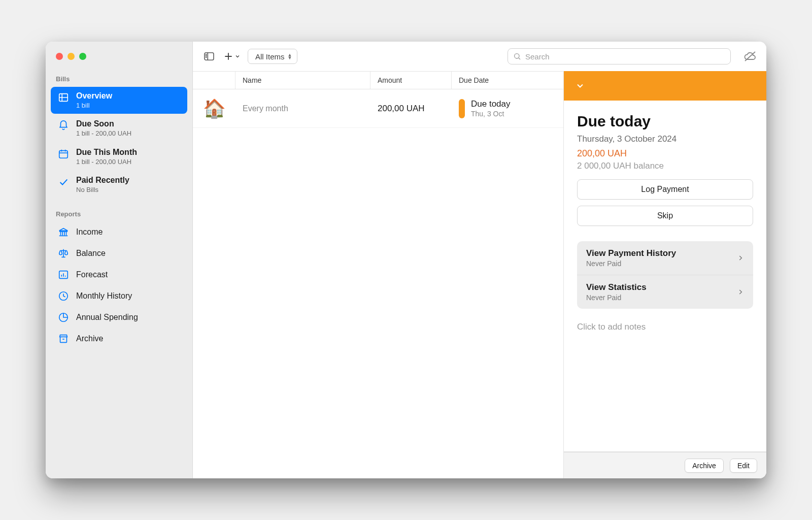  I want to click on sort-arrows-icon: ▲▼, so click(290, 56).